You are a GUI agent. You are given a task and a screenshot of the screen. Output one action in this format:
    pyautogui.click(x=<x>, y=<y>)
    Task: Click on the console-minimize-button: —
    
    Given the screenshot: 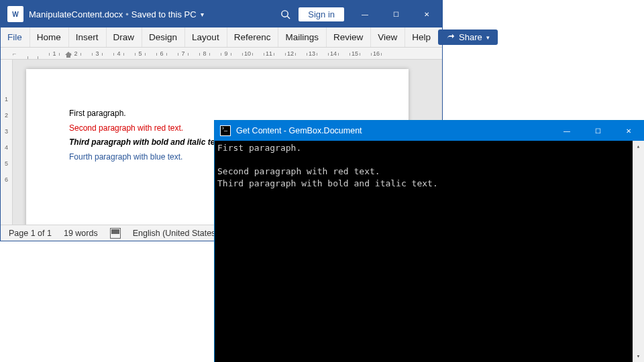 What is the action you would take?
    pyautogui.click(x=567, y=131)
    